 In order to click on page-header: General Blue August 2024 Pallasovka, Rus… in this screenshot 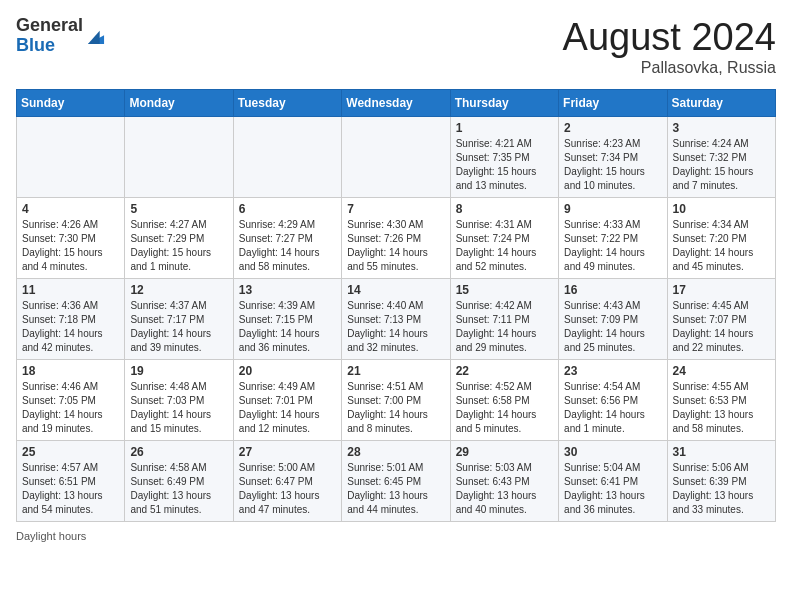, I will do `click(396, 46)`.